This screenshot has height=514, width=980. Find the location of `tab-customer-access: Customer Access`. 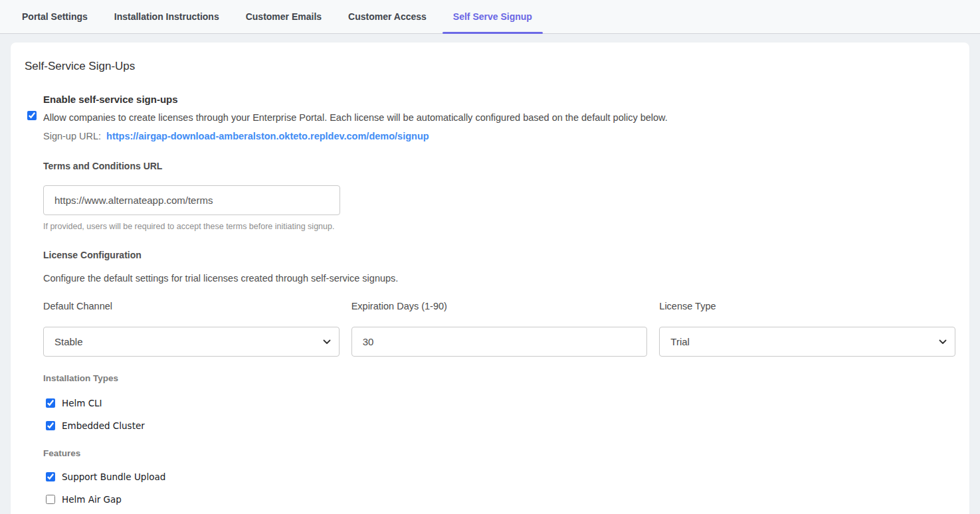

tab-customer-access: Customer Access is located at coordinates (387, 17).